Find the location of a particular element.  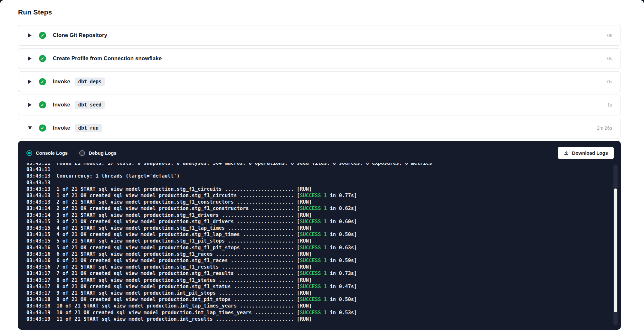

log-line: 03:43:11Found 21 models, 17 tests, 0 sna… is located at coordinates (315, 165).